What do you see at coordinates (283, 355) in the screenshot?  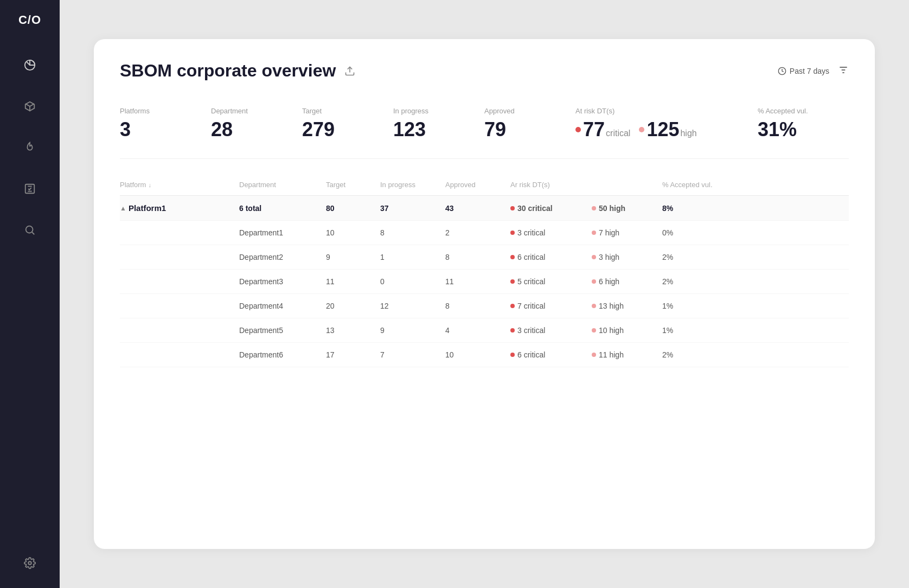 I see `dept6-name: Department6` at bounding box center [283, 355].